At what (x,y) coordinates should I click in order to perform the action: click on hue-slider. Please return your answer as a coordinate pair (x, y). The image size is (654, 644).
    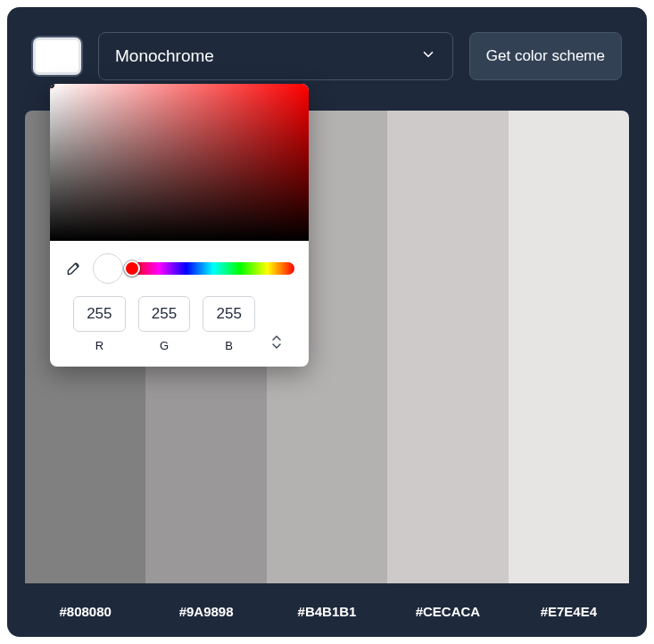
    Looking at the image, I should click on (213, 268).